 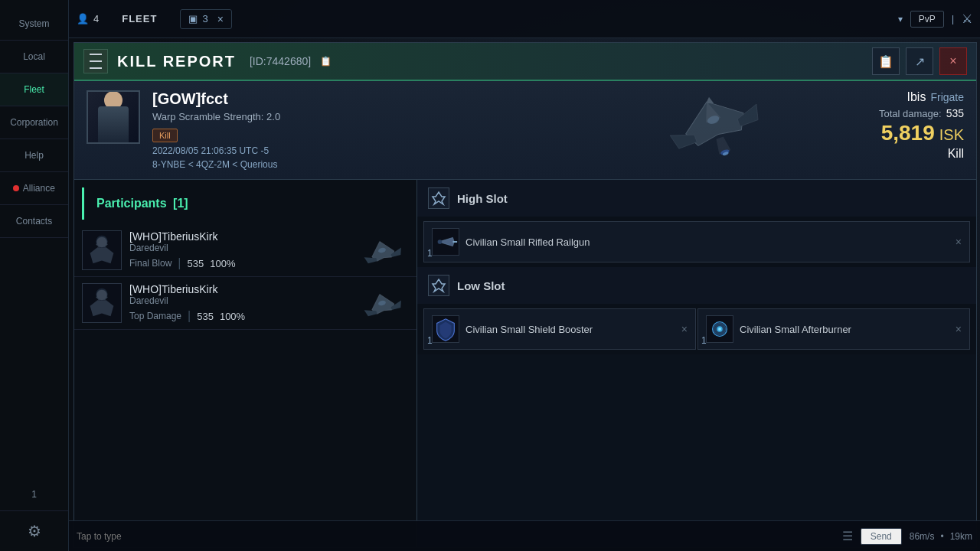 I want to click on copy-id-button: 📋, so click(x=326, y=61).